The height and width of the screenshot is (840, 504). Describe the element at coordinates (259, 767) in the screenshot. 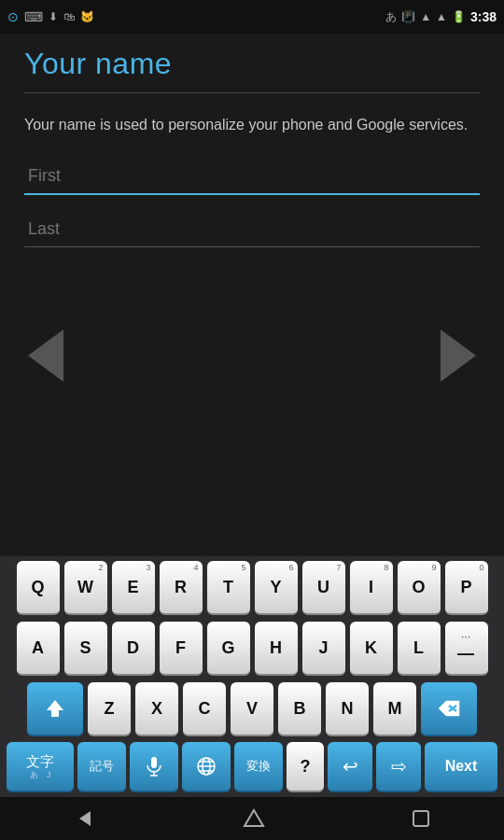

I see `henkan-key: 変換` at that location.